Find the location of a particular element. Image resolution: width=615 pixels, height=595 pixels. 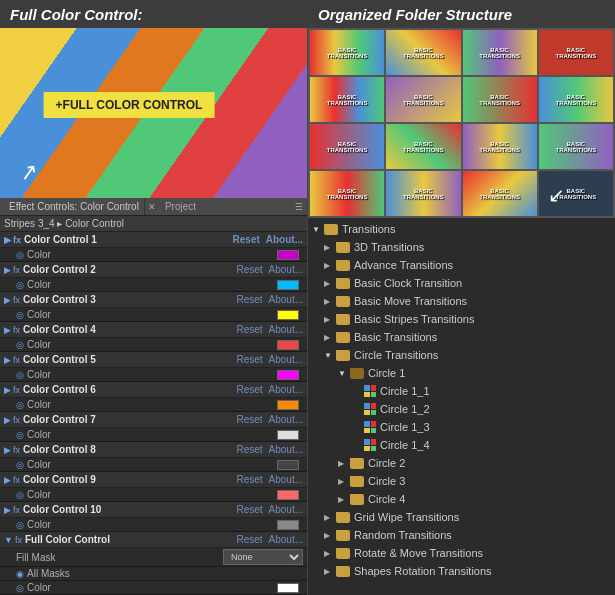

color-control-5-group: ▶ fx Color Control 5 Reset About... ◎ Co… is located at coordinates (154, 367).